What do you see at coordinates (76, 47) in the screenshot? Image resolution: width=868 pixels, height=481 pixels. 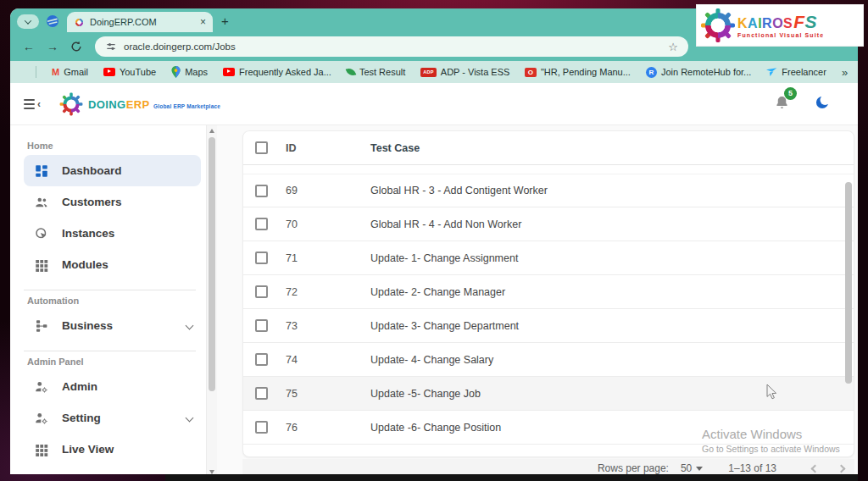 I see `reload-icon` at bounding box center [76, 47].